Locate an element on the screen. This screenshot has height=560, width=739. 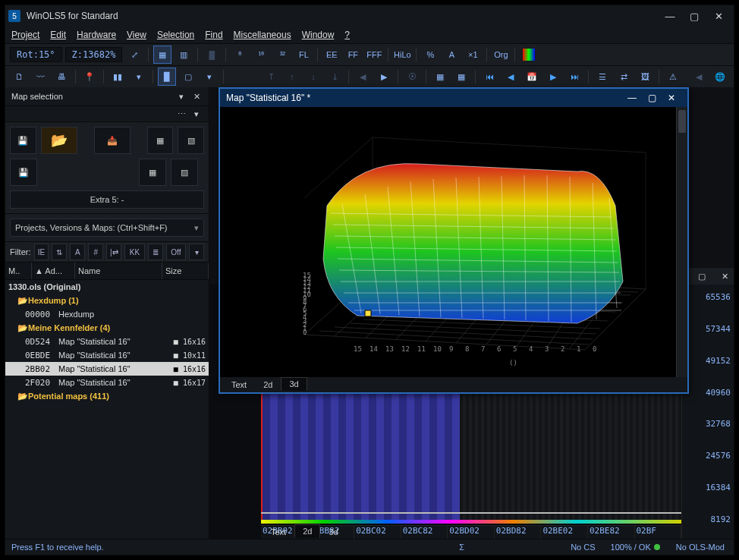
filter-hash-button: # is located at coordinates (96, 252).